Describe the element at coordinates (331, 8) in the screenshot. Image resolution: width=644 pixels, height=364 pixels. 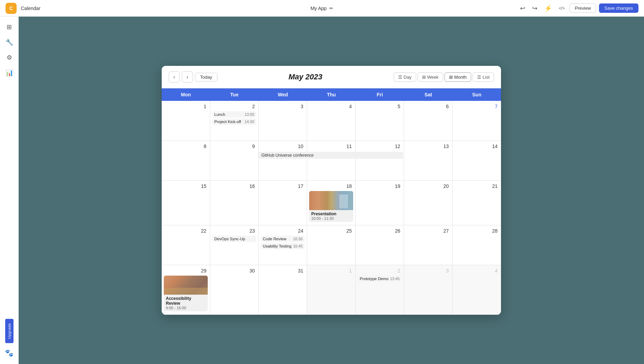
I see `edit-icon: ✏` at that location.